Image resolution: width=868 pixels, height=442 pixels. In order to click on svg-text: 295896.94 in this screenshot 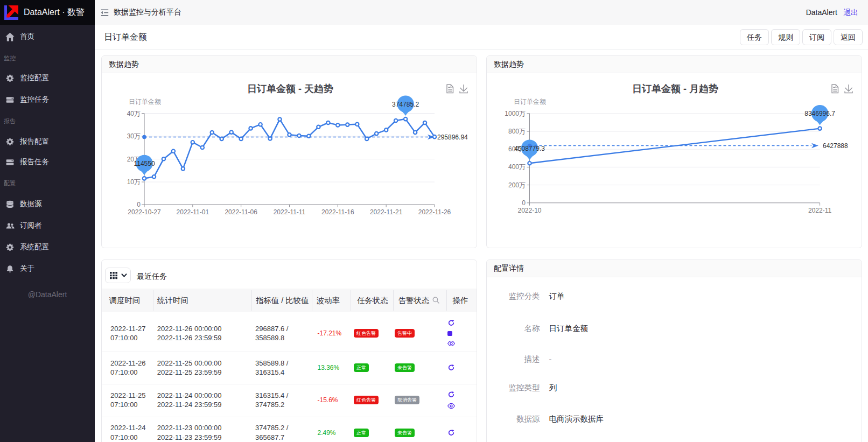, I will do `click(452, 137)`.